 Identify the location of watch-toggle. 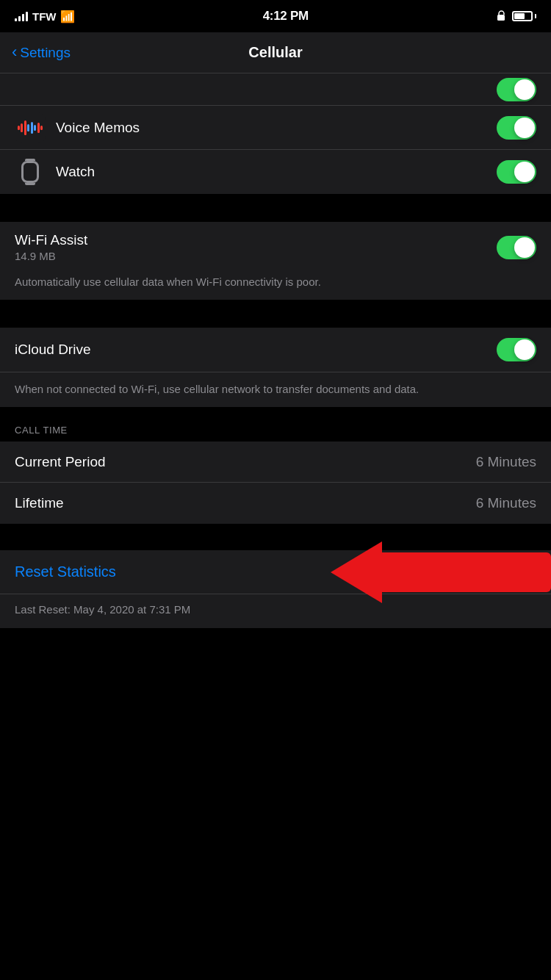
(516, 172).